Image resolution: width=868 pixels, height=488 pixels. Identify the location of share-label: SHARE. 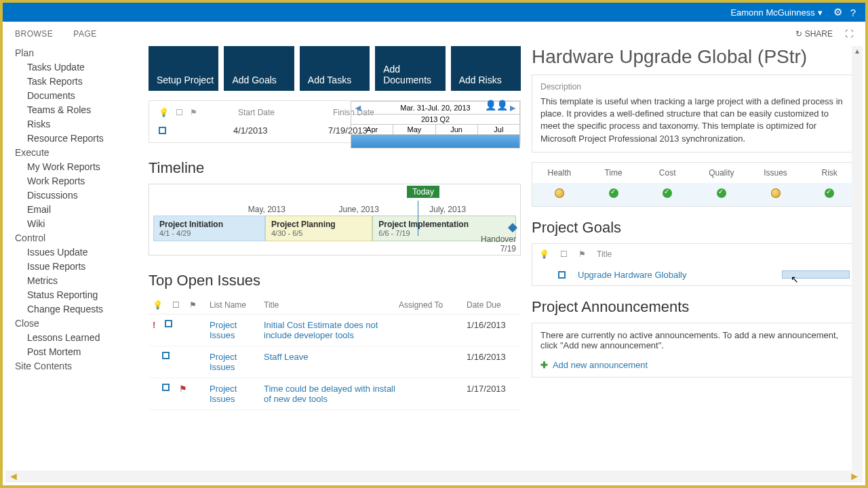
(819, 34).